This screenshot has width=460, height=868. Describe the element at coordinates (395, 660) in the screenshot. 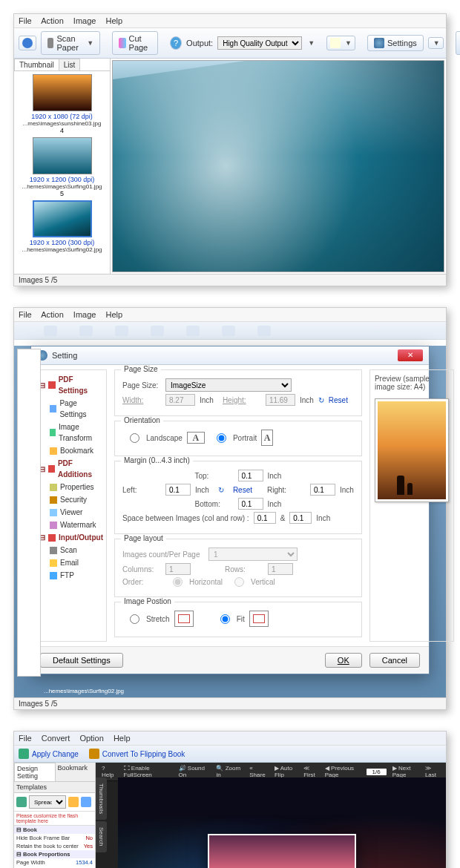

I see `cancel-button: Cancel` at that location.